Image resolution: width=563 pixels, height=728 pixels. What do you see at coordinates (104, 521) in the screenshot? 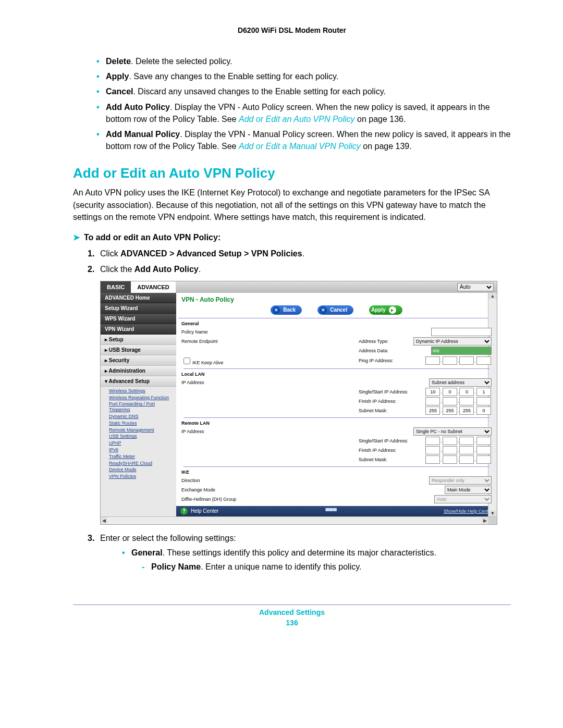
I see `scroll-left-icon: ◀` at bounding box center [104, 521].